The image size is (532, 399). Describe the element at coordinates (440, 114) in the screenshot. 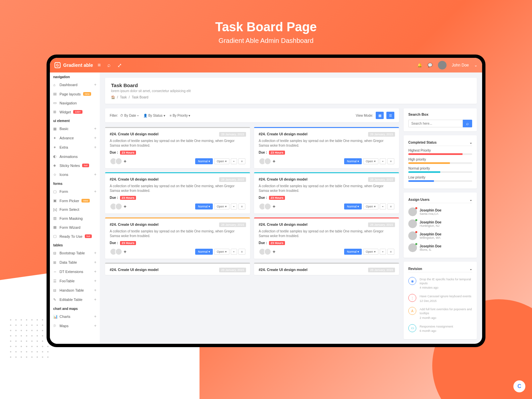

I see `search-title: Search Box` at that location.